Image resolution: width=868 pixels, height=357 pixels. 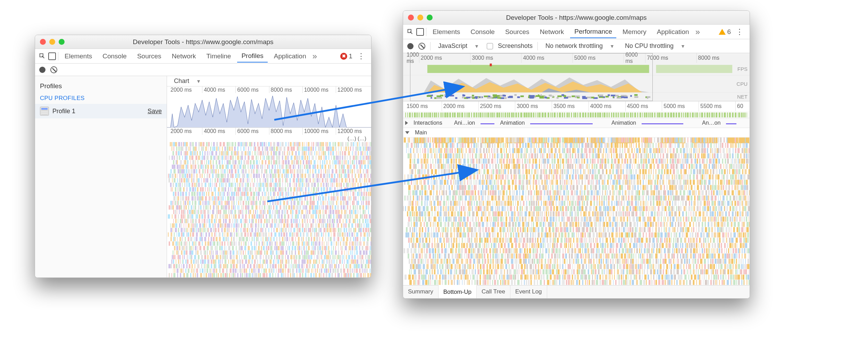 What do you see at coordinates (252, 56) in the screenshot?
I see `tab-profiles: Profiles` at bounding box center [252, 56].